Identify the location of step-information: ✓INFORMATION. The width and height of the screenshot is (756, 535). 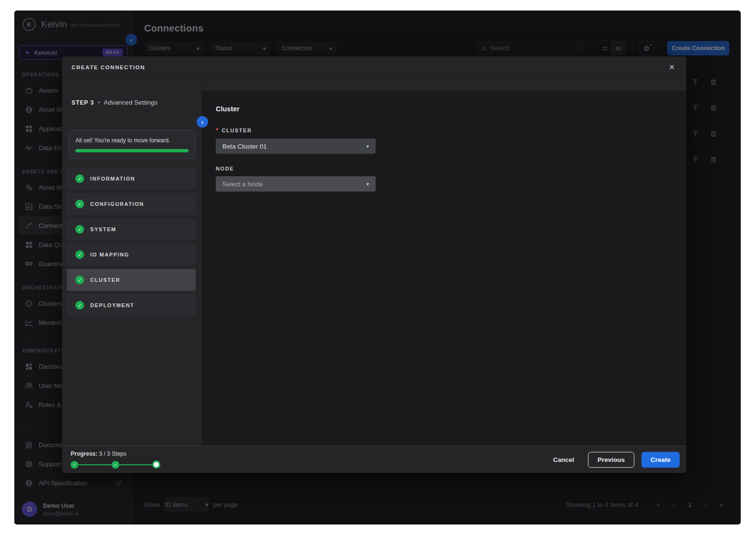
(131, 179).